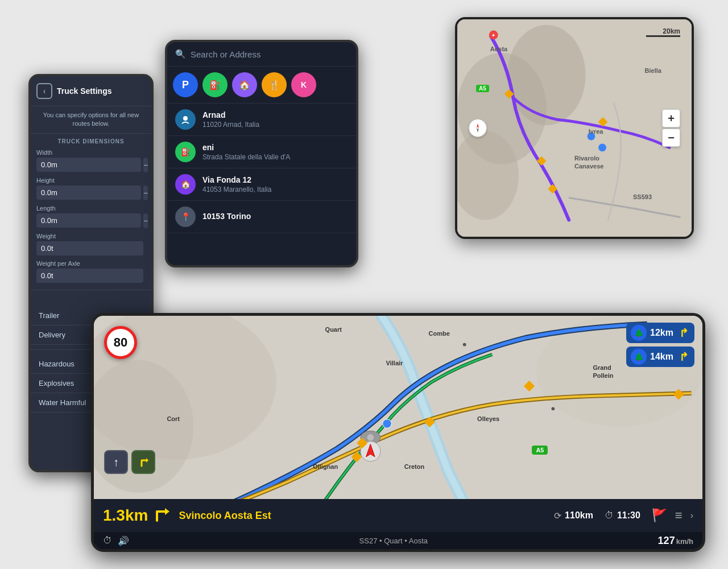 The image size is (728, 569). Describe the element at coordinates (275, 152) in the screenshot. I see `result-text-eni: eni Strada Statale della Valle d'A` at that location.